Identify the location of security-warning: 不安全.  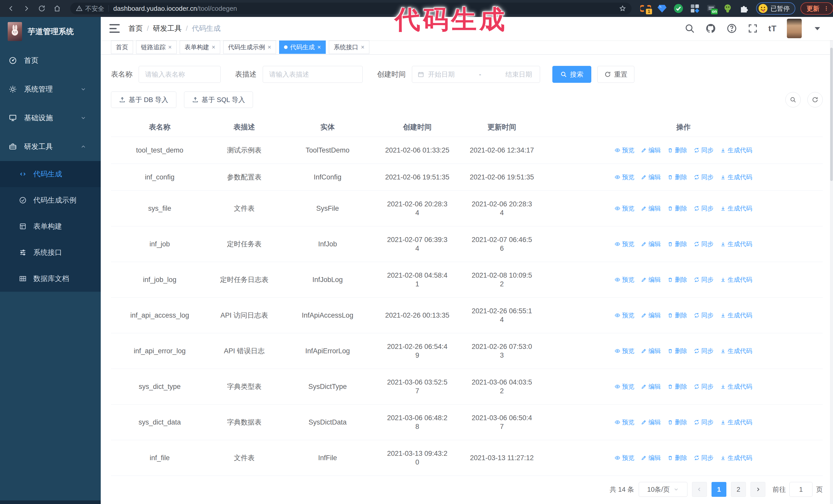
(95, 9).